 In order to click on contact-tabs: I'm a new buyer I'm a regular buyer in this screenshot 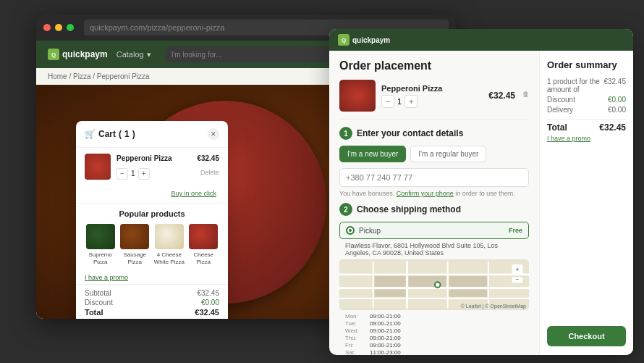, I will do `click(434, 154)`.